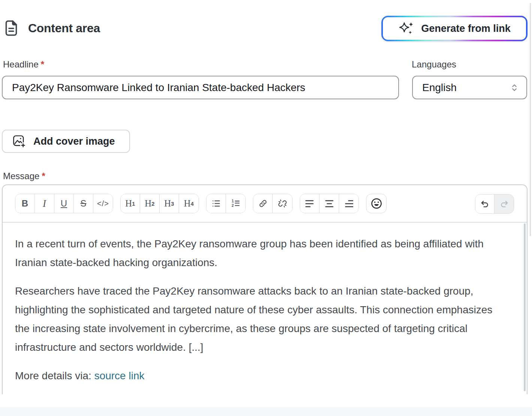 This screenshot has width=532, height=416. I want to click on language-selected-value: English, so click(466, 88).